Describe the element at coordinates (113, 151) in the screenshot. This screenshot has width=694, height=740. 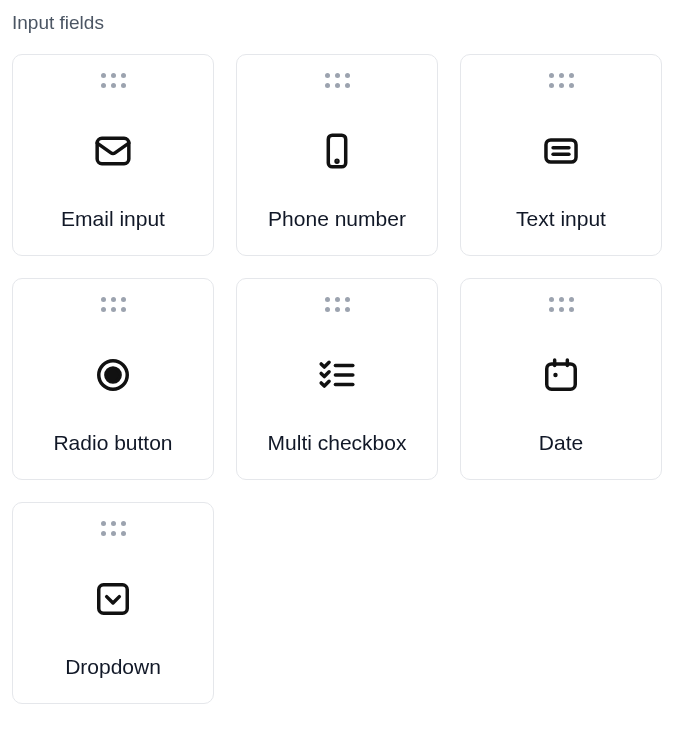
I see `envelope-icon` at that location.